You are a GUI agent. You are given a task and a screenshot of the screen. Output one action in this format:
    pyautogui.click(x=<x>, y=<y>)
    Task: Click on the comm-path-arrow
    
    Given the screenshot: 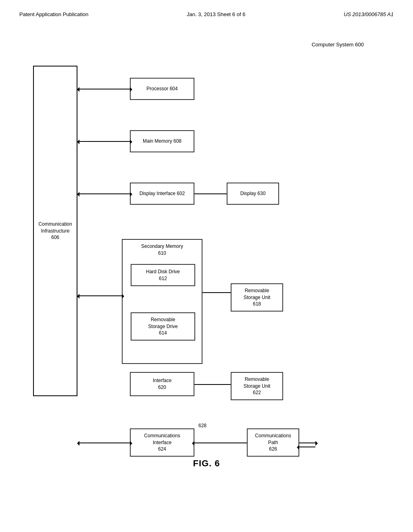 What is the action you would take?
    pyautogui.click(x=221, y=443)
    